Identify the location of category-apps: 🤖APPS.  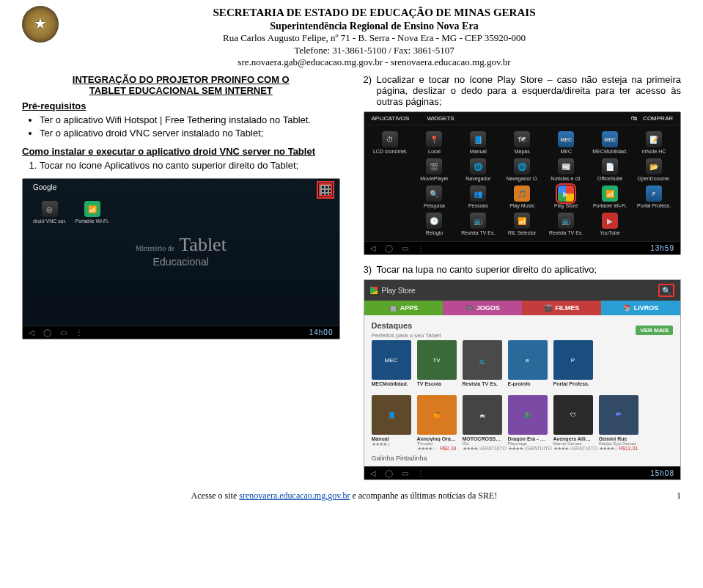
(404, 308).